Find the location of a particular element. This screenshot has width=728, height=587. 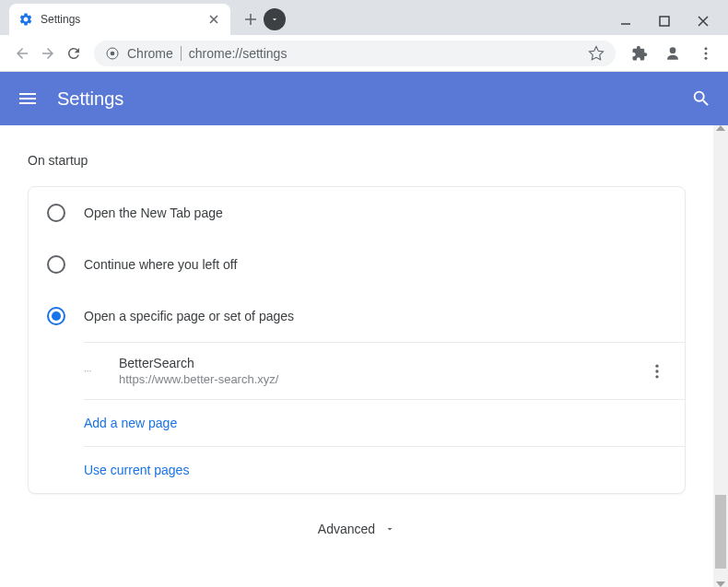

close-tab-icon is located at coordinates (214, 19).